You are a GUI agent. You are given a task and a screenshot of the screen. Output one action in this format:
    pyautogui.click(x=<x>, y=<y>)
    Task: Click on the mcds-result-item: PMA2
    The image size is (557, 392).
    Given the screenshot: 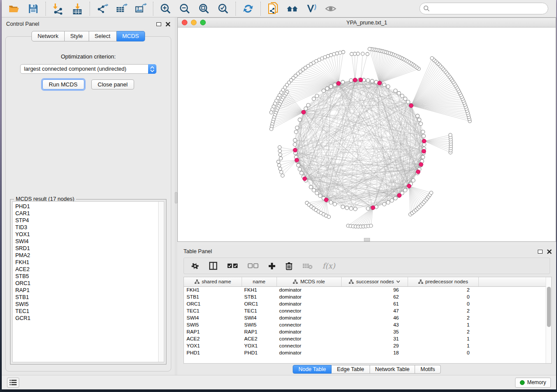 What is the action you would take?
    pyautogui.click(x=86, y=255)
    